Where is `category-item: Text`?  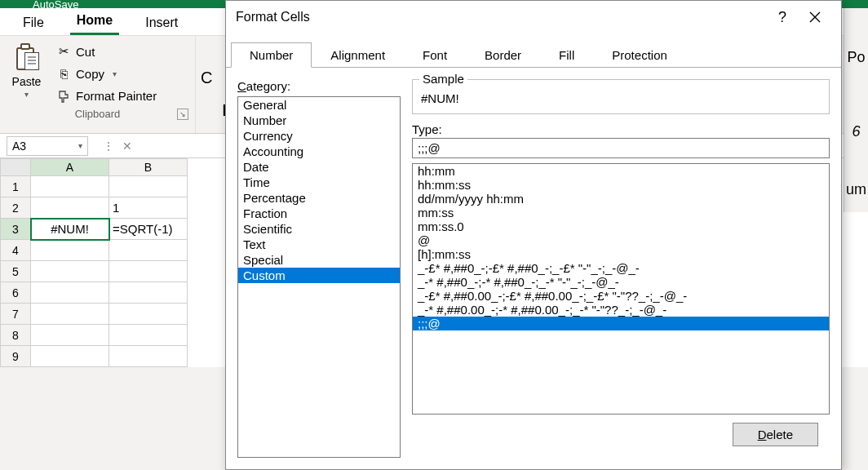 category-item: Text is located at coordinates (319, 245).